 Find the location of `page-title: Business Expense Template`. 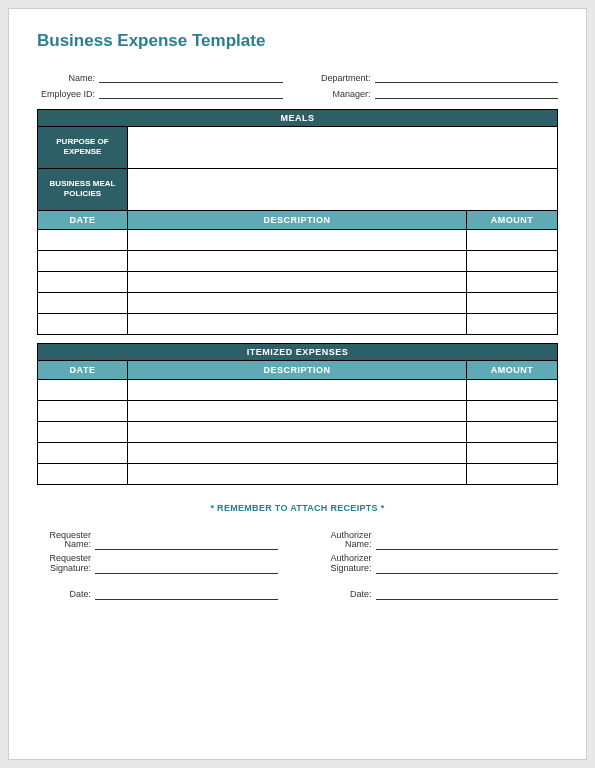

page-title: Business Expense Template is located at coordinates (298, 41).